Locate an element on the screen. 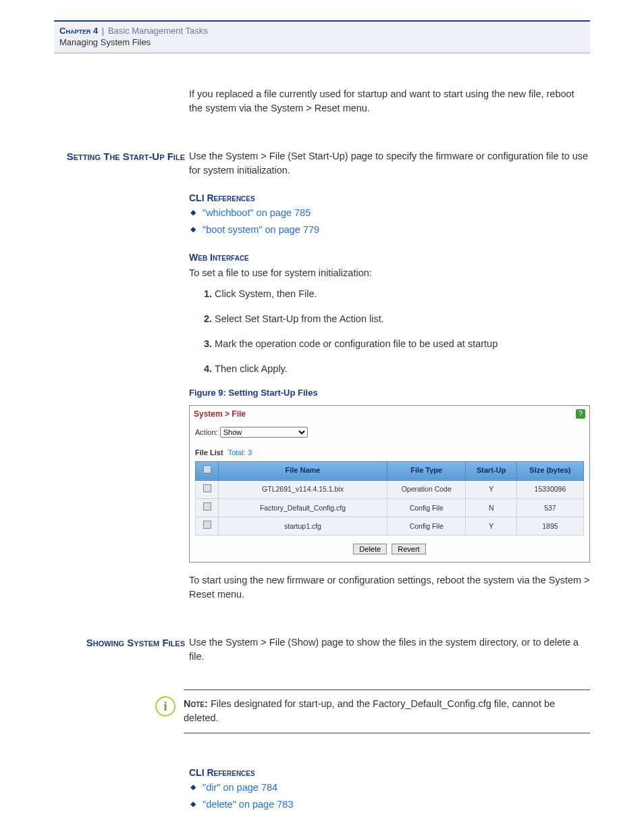  note-label: Note: is located at coordinates (196, 704).